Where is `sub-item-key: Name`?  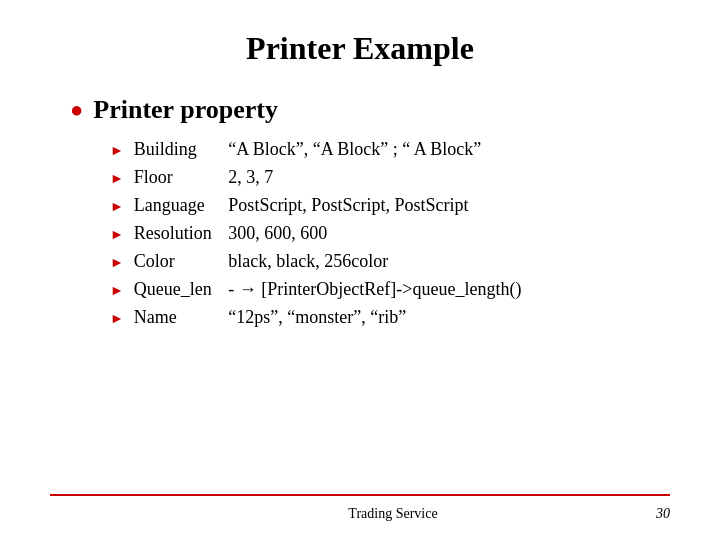 sub-item-key: Name is located at coordinates (179, 318).